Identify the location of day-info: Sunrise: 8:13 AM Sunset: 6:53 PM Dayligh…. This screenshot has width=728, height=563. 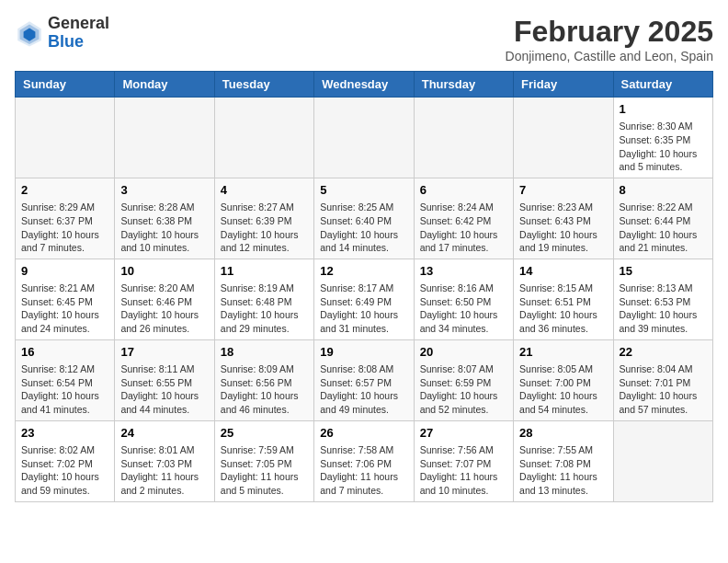
(664, 309).